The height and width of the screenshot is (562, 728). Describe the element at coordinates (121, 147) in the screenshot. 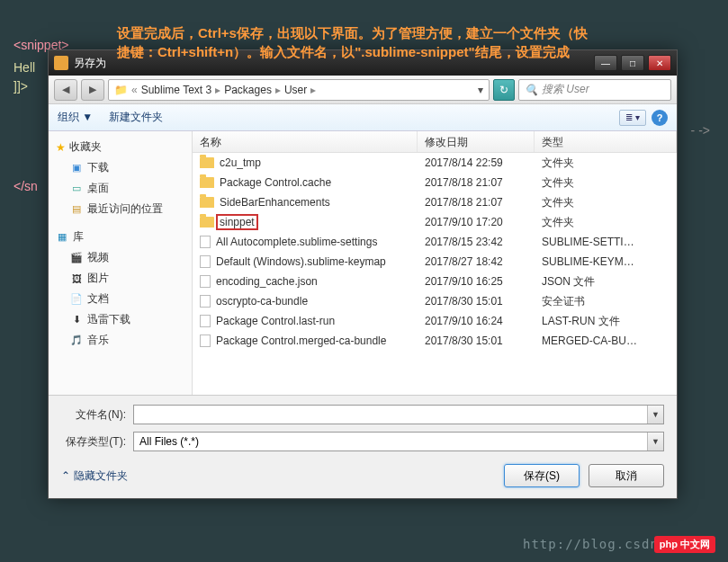

I see `sidebar-group-favorites: ★收藏夹` at that location.